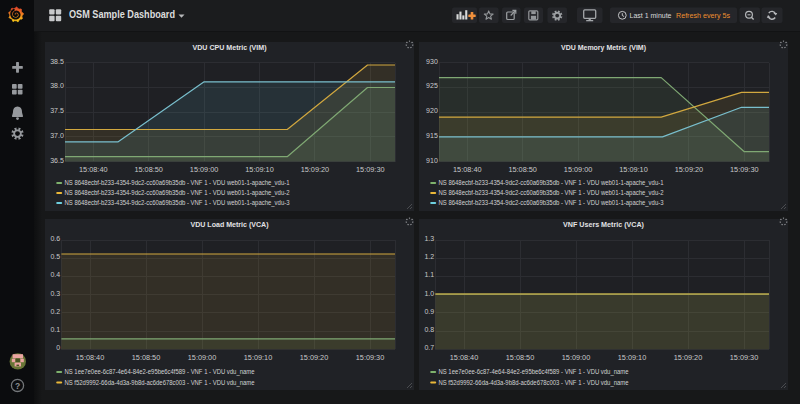 This screenshot has width=800, height=404. What do you see at coordinates (55, 238) in the screenshot?
I see `svg-text: 0.6` at bounding box center [55, 238].